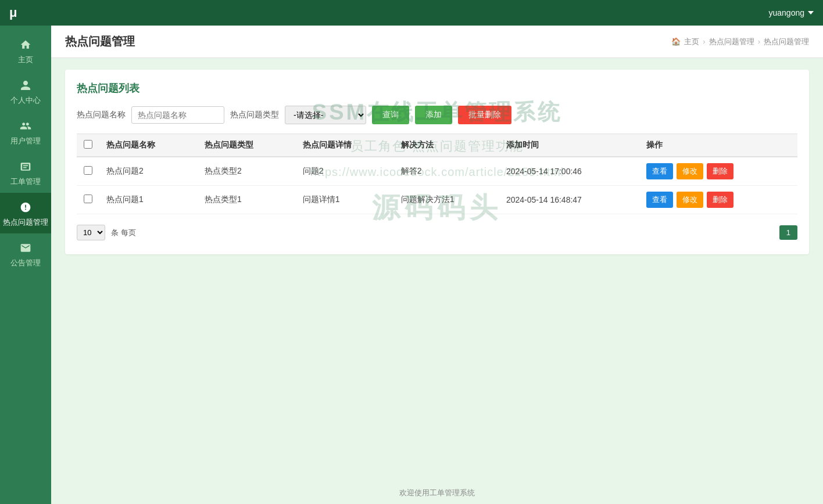  I want to click on search-button: 查询, so click(391, 115).